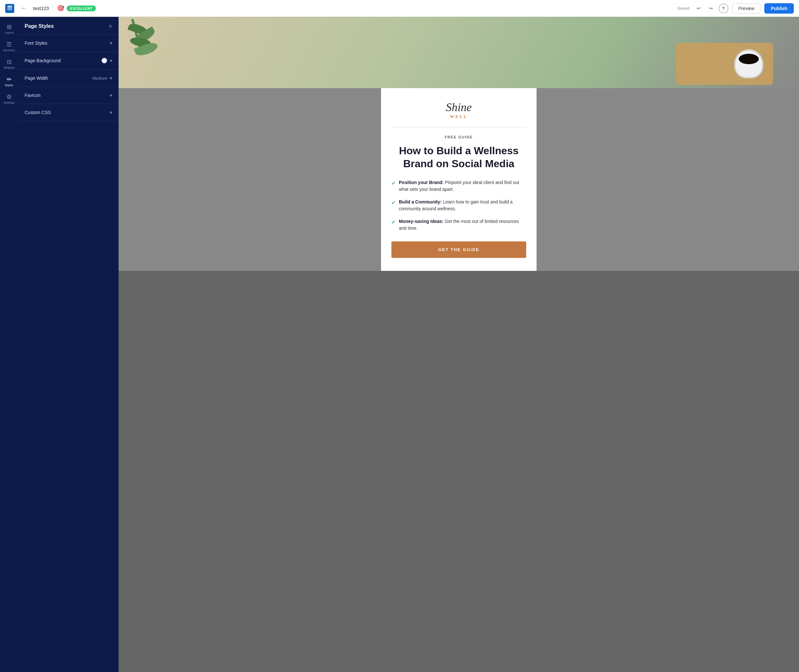  I want to click on custom-css-label: Custom CSS, so click(38, 112).